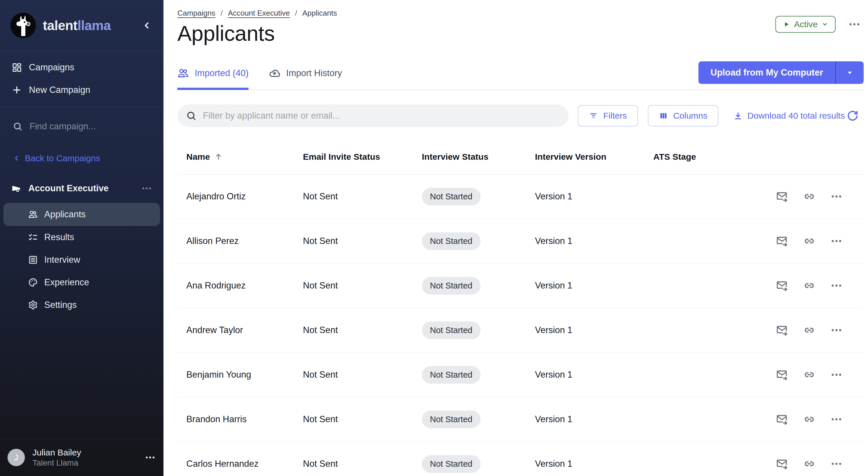 The height and width of the screenshot is (476, 868). I want to click on chevron-down-icon, so click(825, 24).